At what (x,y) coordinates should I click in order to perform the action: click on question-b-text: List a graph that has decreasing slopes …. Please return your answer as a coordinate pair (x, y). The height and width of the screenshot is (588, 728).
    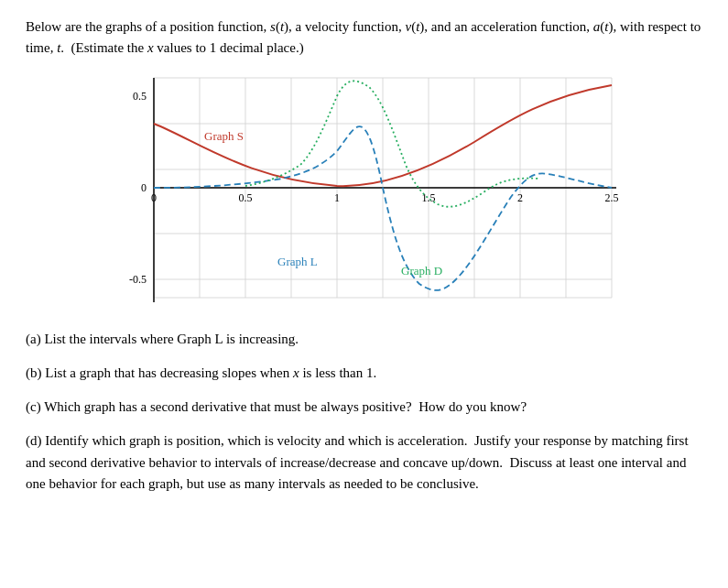
    Looking at the image, I should click on (211, 373).